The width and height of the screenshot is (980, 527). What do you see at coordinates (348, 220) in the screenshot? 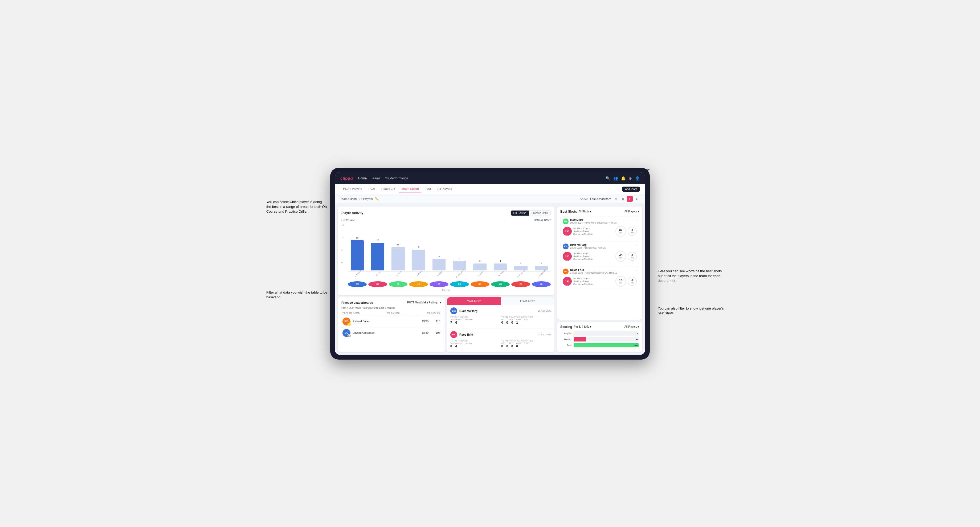
I see `on-course-label: On Course` at bounding box center [348, 220].